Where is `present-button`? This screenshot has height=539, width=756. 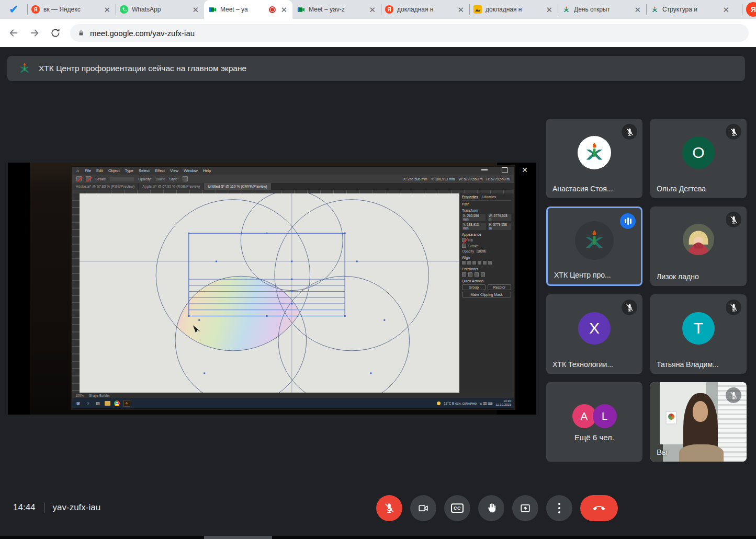
present-button is located at coordinates (525, 508).